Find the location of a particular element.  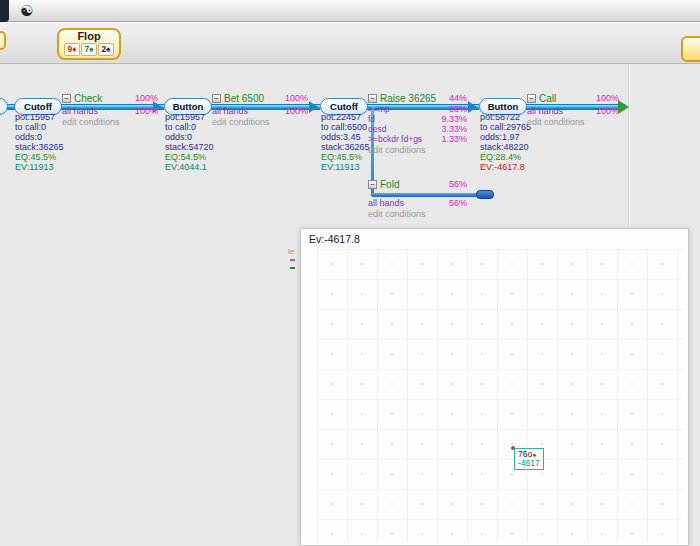

fold-terminal-node is located at coordinates (485, 194).